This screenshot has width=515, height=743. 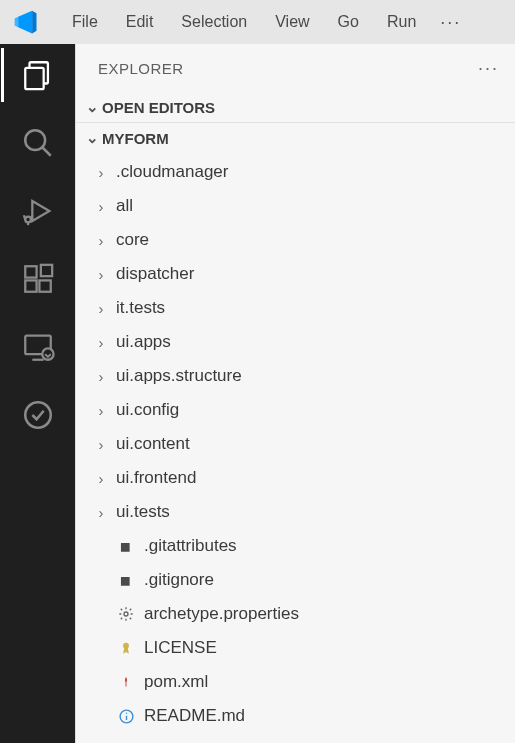 I want to click on tree-item-label: .cloudmanager, so click(x=172, y=172).